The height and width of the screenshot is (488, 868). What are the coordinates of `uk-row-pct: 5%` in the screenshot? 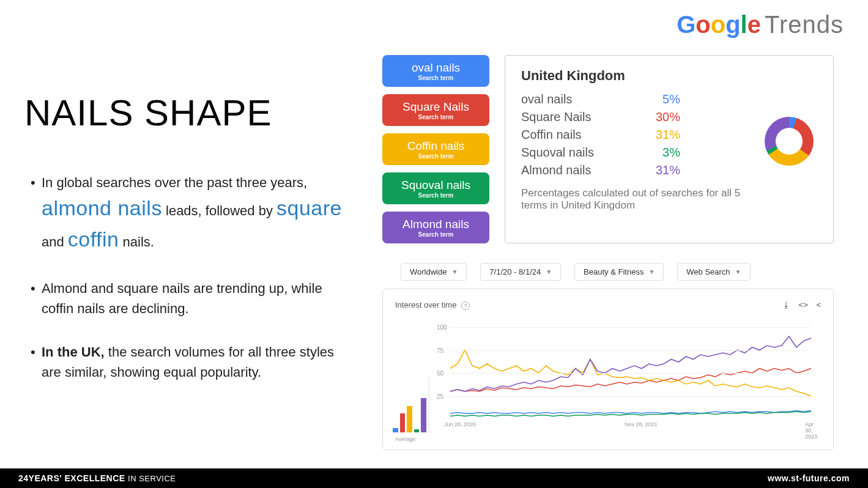 It's located at (662, 99).